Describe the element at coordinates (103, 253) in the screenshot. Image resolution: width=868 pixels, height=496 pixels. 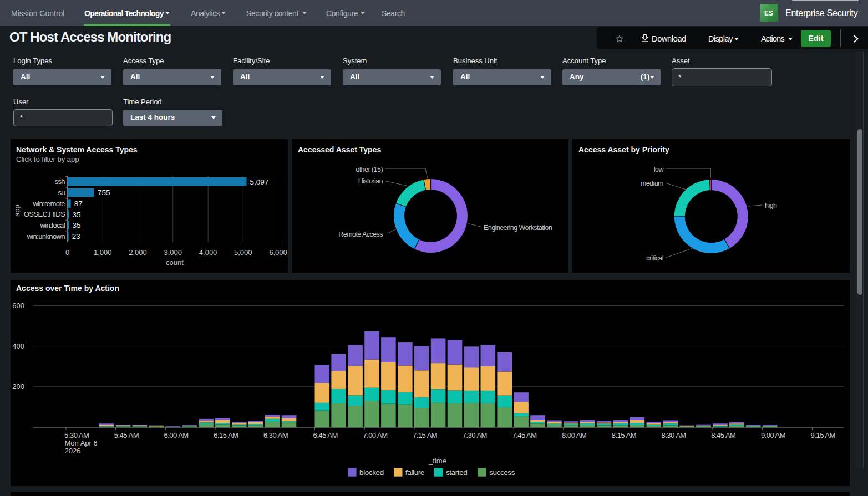
I see `svg-text: 1,000` at that location.